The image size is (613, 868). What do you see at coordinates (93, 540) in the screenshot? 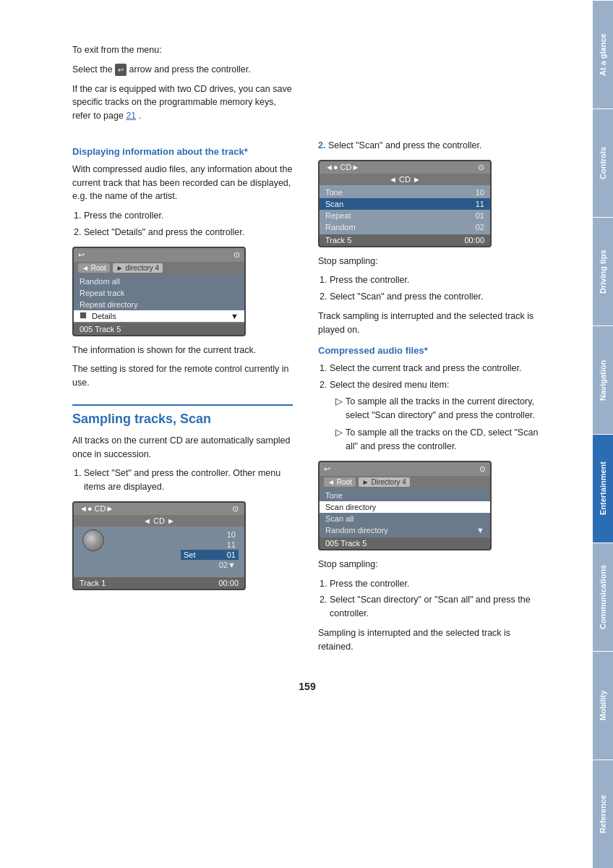
I see `cd-disc-visual` at bounding box center [93, 540].